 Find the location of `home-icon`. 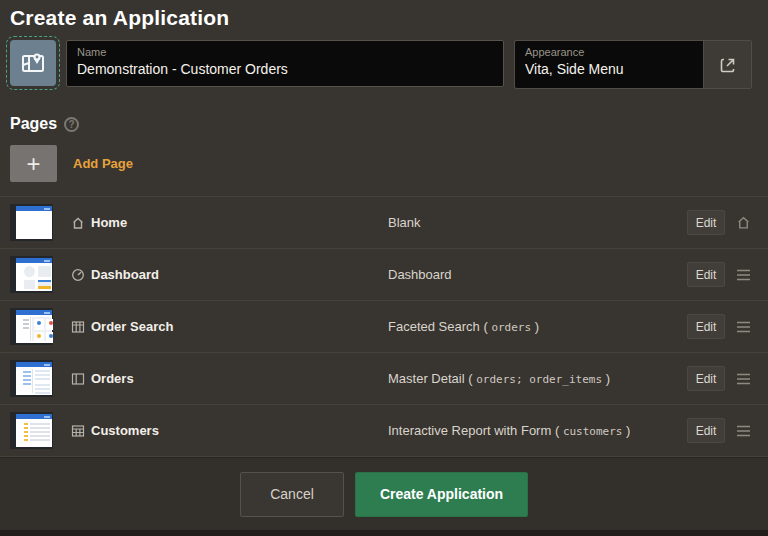

home-icon is located at coordinates (78, 223).